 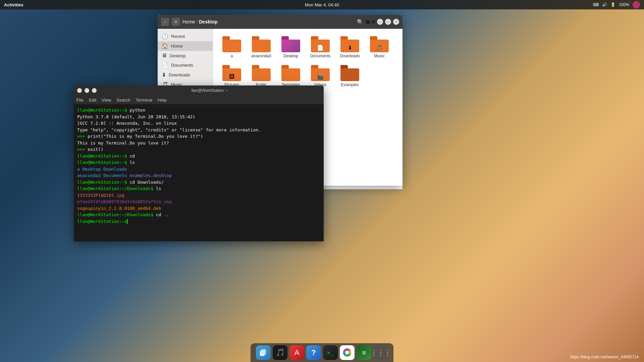 What do you see at coordinates (178, 36) in the screenshot?
I see `sidebar-label-recent: Recent` at bounding box center [178, 36].